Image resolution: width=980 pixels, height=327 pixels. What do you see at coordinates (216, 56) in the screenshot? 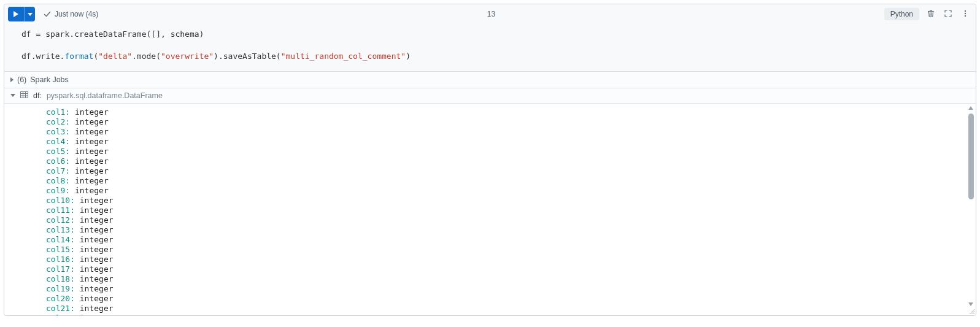
I see `code-line: df.write.format("delta".mode("overwrite"…` at bounding box center [216, 56].